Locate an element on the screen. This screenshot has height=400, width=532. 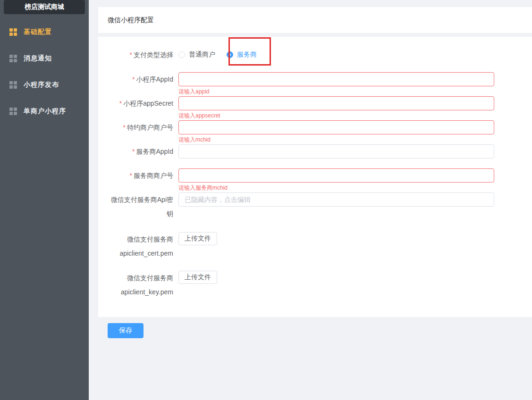
upload-cert-row: 微信支付服务商 apiclient_cert.pem 上传文件 is located at coordinates (311, 246).